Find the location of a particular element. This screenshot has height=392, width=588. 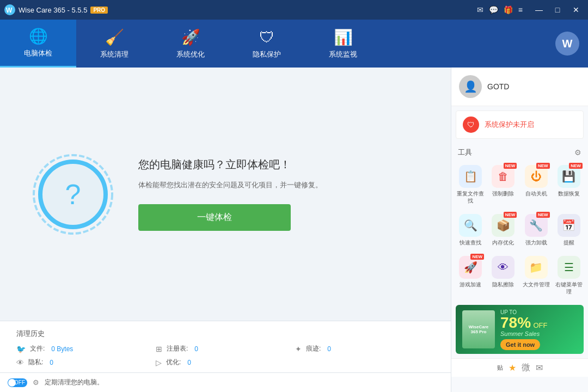

scan-button: 一键体检 is located at coordinates (215, 218).